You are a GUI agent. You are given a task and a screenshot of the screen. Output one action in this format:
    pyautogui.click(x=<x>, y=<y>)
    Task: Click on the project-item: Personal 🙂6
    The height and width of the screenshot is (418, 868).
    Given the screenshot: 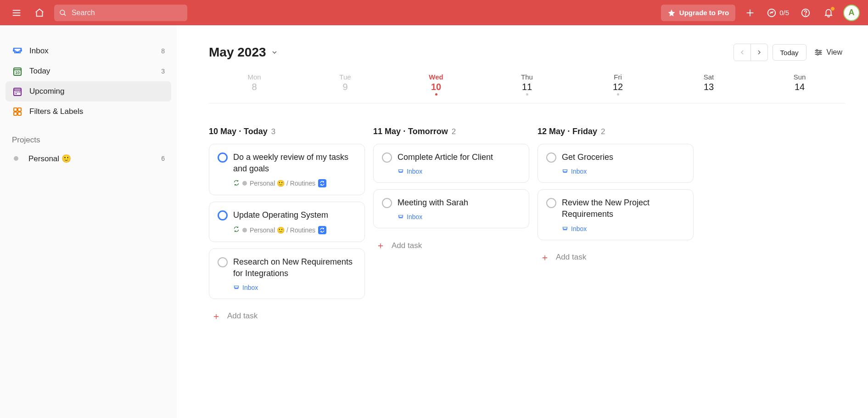 What is the action you would take?
    pyautogui.click(x=88, y=158)
    